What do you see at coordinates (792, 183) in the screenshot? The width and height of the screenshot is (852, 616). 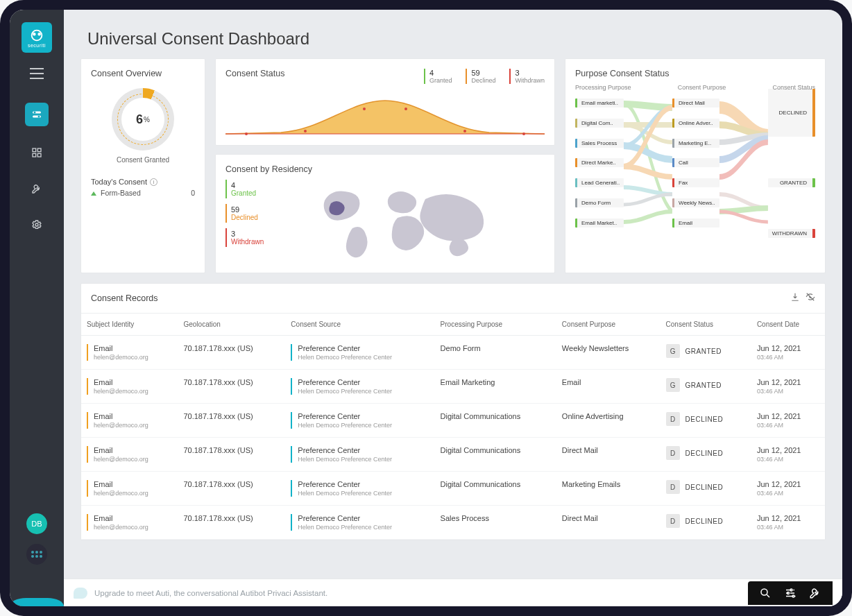 I see `sankey-node: GRANTED` at bounding box center [792, 183].